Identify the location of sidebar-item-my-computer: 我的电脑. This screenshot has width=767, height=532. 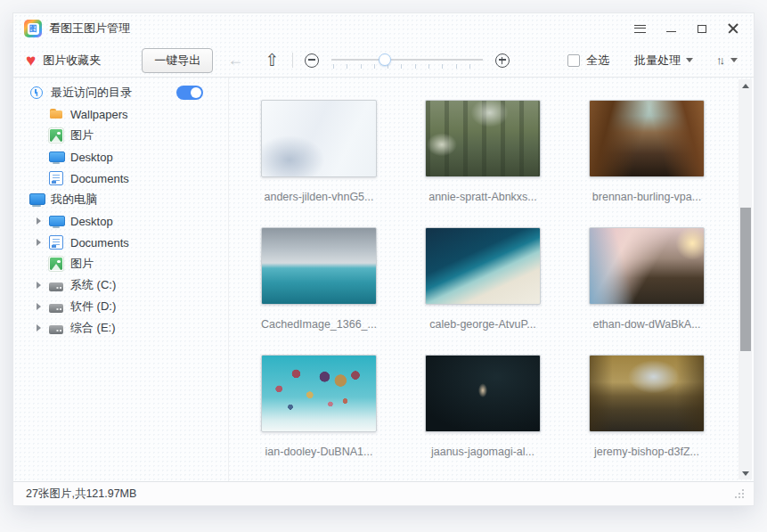
(121, 200).